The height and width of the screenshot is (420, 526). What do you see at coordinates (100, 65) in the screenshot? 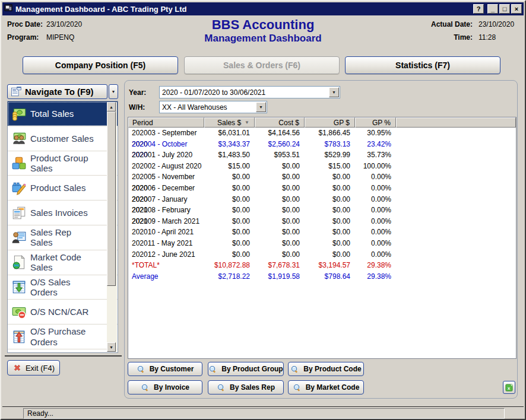
I see `tab-company-position: Company Position (F5)` at bounding box center [100, 65].